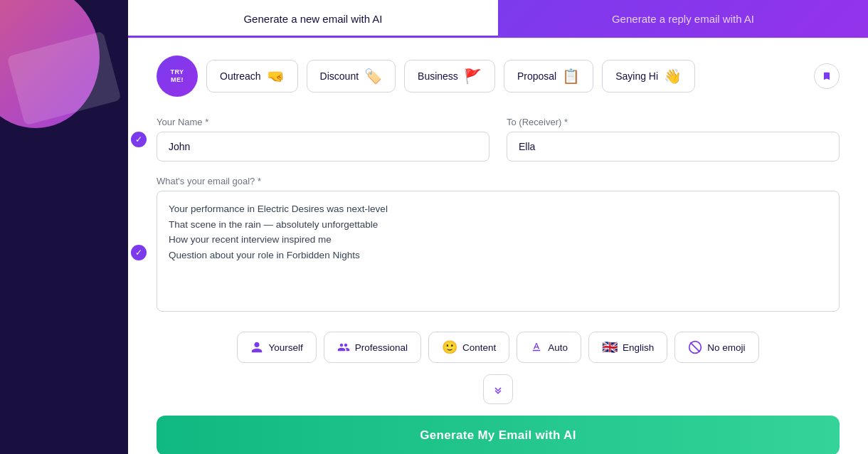 Image resolution: width=868 pixels, height=454 pixels. I want to click on yourself-icon, so click(257, 347).